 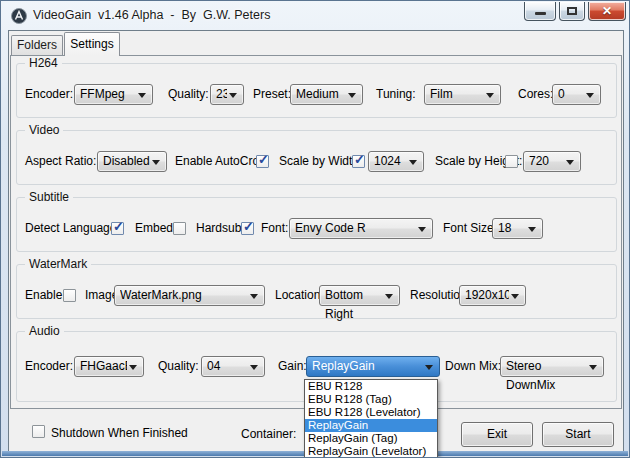 What do you see at coordinates (300, 296) in the screenshot?
I see `watermark-location-label: Location:` at bounding box center [300, 296].